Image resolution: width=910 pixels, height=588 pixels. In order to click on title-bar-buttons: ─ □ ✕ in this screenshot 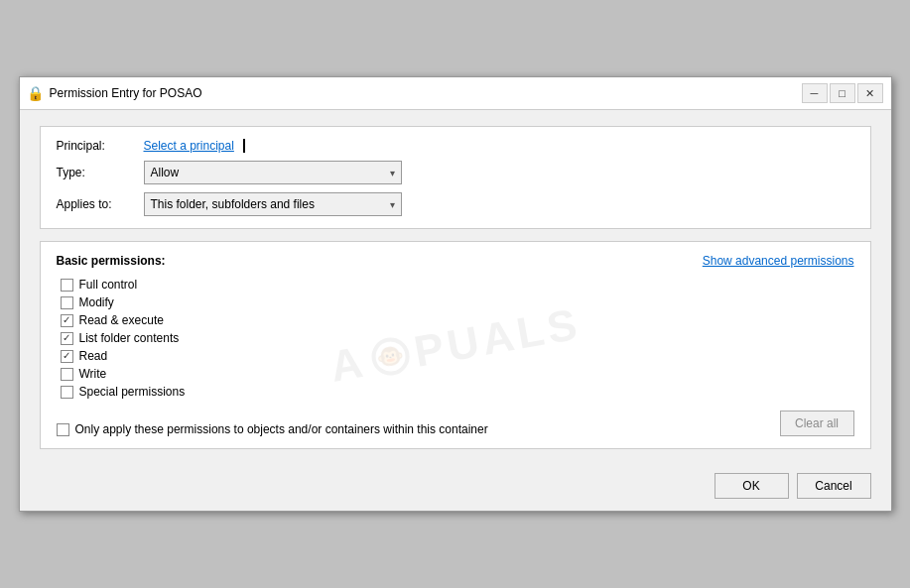, I will do `click(843, 93)`.